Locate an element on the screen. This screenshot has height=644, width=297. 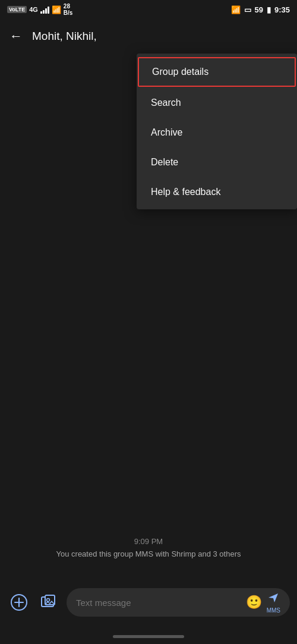
home-indicator is located at coordinates (148, 636).